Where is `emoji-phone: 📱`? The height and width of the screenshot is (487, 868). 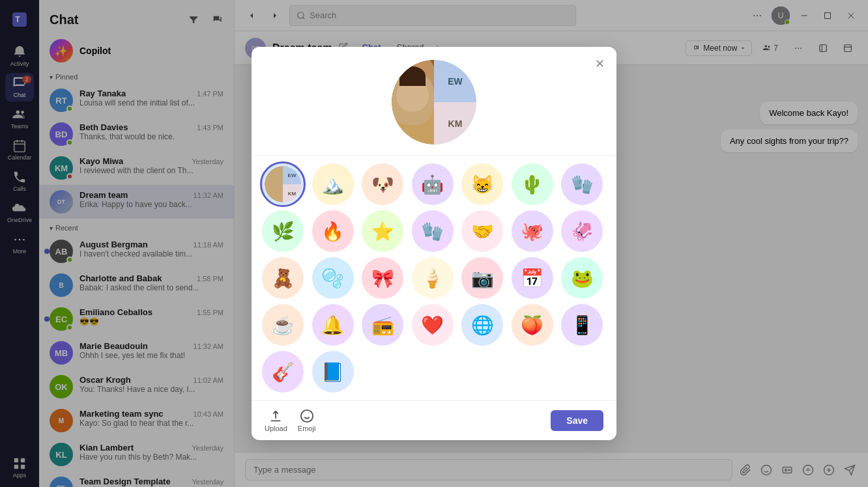 emoji-phone: 📱 is located at coordinates (582, 325).